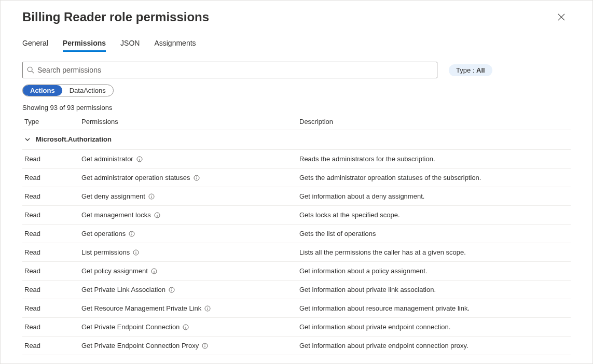 This screenshot has height=364, width=593. I want to click on cell-description: Get information about a deny assignment., so click(434, 196).